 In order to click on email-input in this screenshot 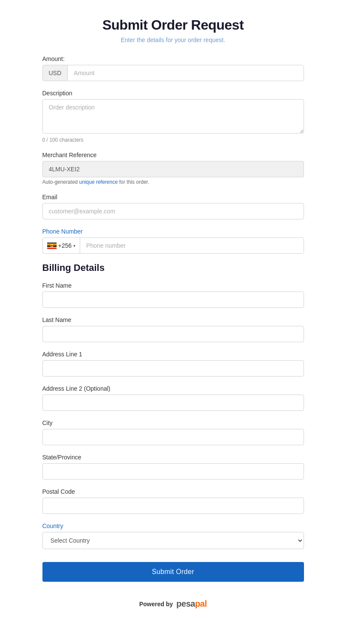, I will do `click(173, 211)`.